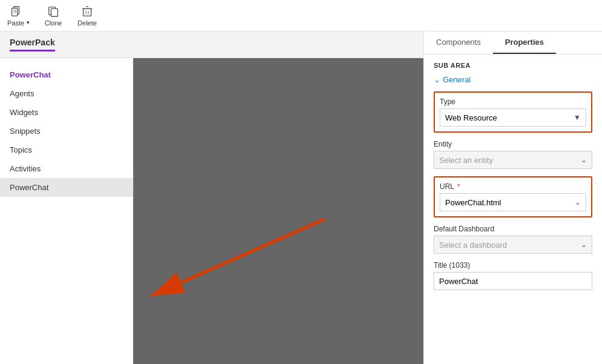 The height and width of the screenshot is (364, 602). Describe the element at coordinates (513, 245) in the screenshot. I see `dashboard-select: Select a dashboard ⌄` at that location.